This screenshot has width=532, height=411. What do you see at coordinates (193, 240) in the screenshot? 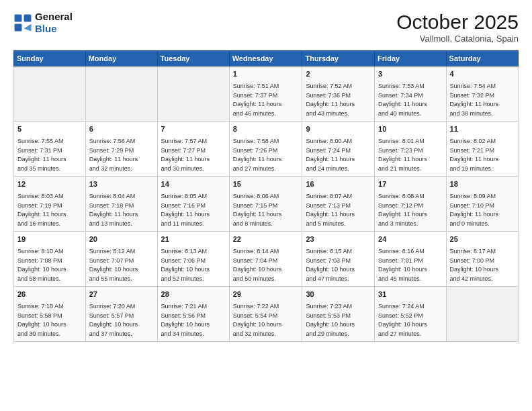
I see `day-number: 21` at bounding box center [193, 240].